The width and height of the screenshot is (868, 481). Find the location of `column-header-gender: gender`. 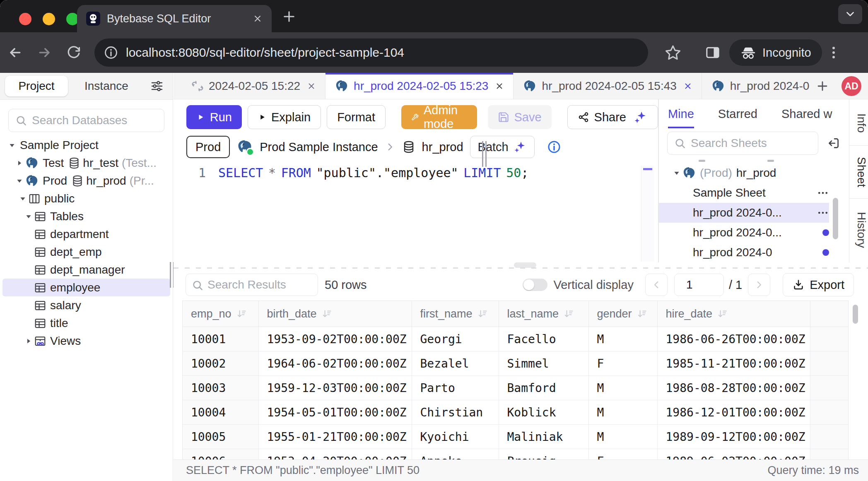

column-header-gender: gender is located at coordinates (623, 314).